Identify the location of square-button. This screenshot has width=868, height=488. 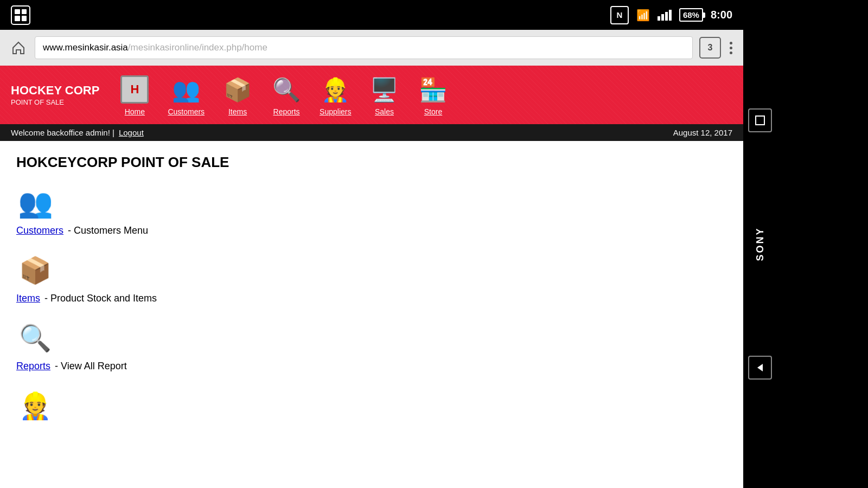
(760, 120).